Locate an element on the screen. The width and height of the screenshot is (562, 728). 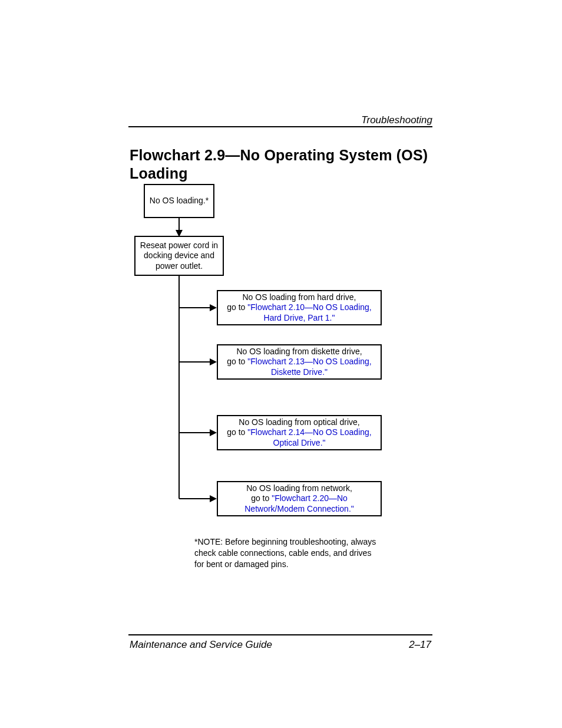
running-header: Troubleshooting is located at coordinates (397, 120).